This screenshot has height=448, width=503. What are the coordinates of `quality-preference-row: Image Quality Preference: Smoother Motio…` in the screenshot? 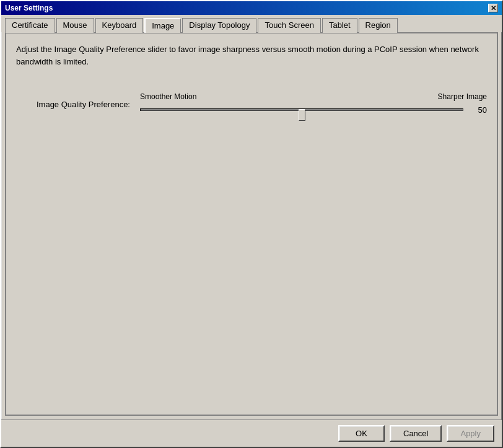 It's located at (252, 104).